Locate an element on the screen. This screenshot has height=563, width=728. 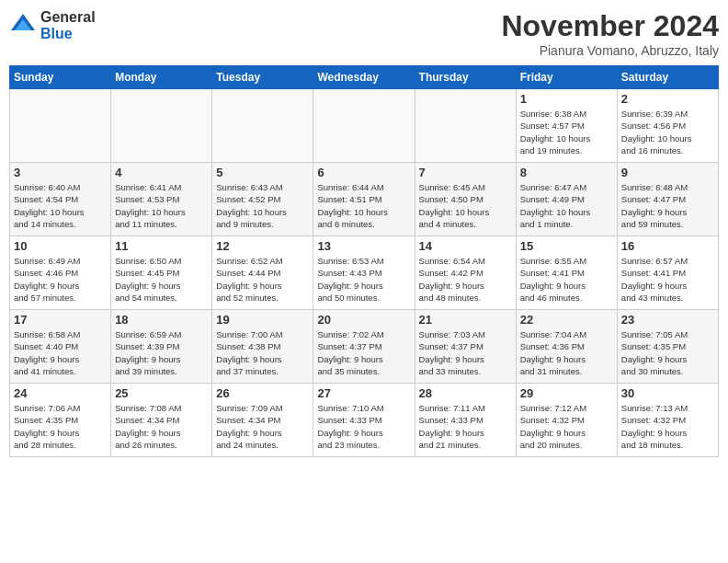
calendar-cell: 10Sunrise: 6:49 AM Sunset: 4:46 PM Dayli… is located at coordinates (61, 273).